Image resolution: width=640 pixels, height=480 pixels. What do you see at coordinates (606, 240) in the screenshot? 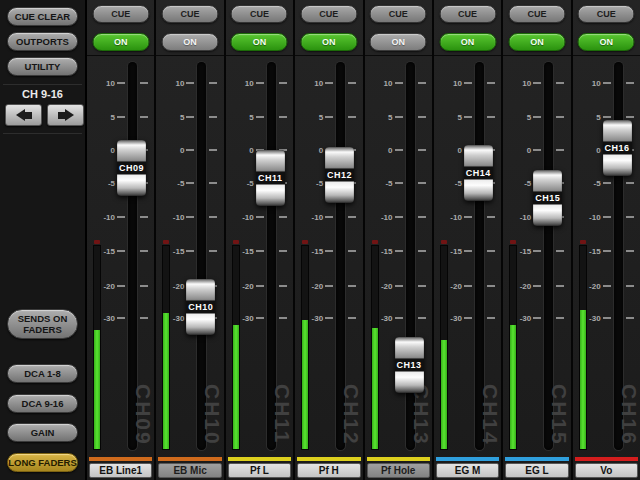
I see `channel-strip-ch16: CUE ON 1050-5-10-15-20-30 CH16 CH16 Vo` at bounding box center [606, 240].